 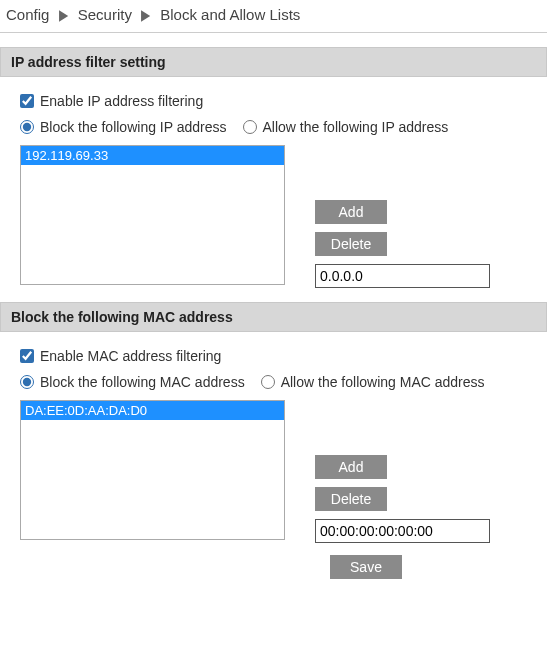 I want to click on section-header-ip: IP address filter setting, so click(x=274, y=62).